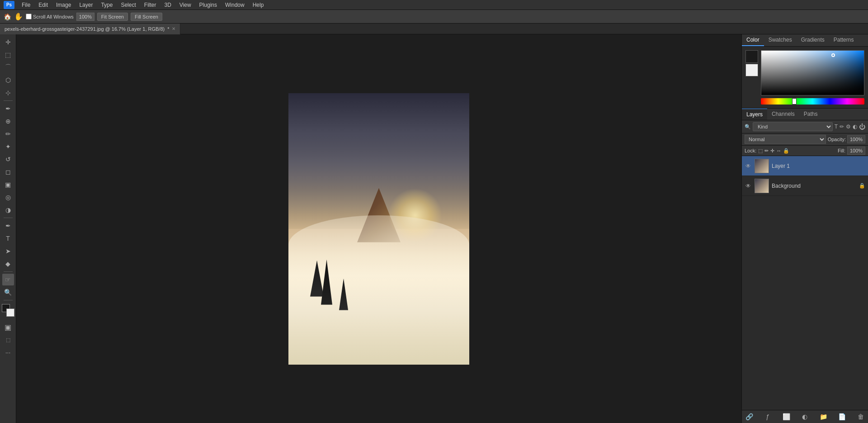 This screenshot has width=868, height=423. Describe the element at coordinates (752, 57) in the screenshot. I see `fg-swatch` at that location.